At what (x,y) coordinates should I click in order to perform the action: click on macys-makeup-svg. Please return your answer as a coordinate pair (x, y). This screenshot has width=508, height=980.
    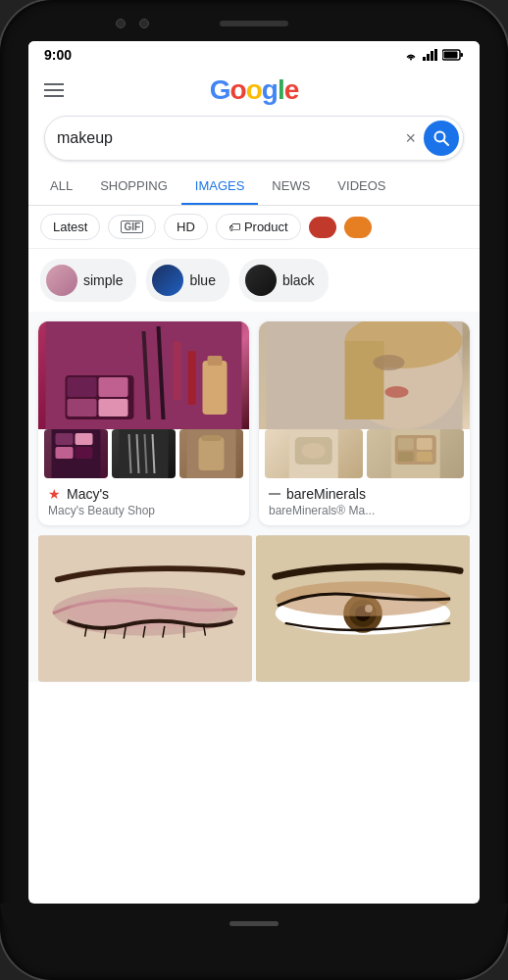
    Looking at the image, I should click on (143, 375).